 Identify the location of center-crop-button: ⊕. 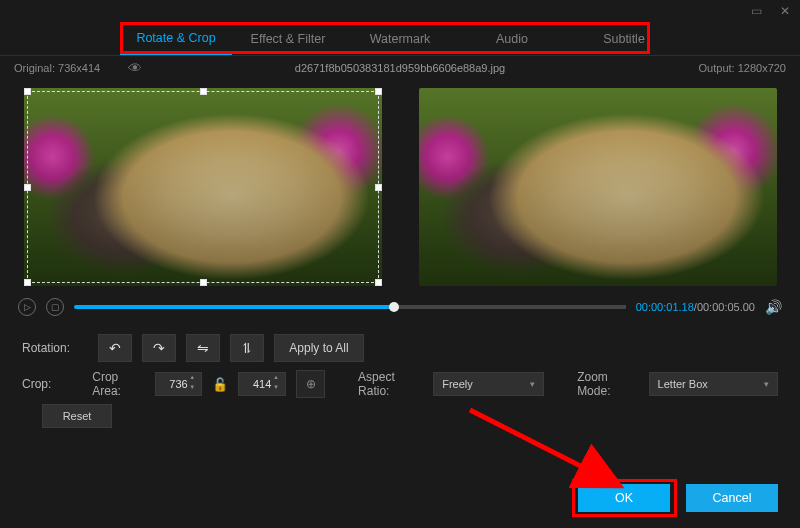
(310, 384).